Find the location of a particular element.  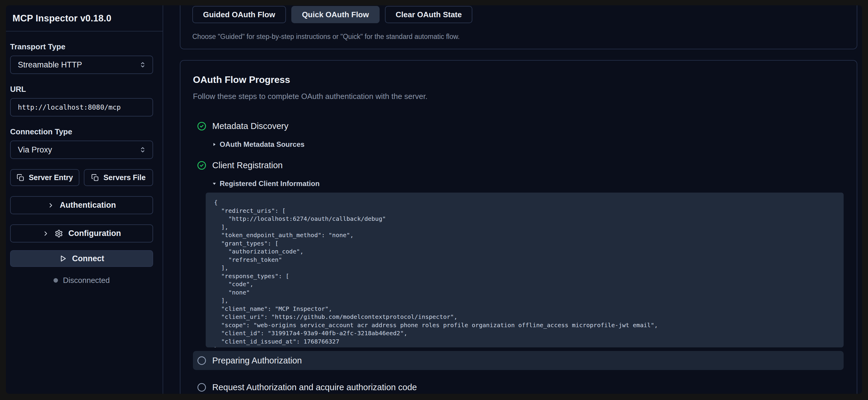

clear-oauth-state-button: Clear OAuth State is located at coordinates (429, 15).